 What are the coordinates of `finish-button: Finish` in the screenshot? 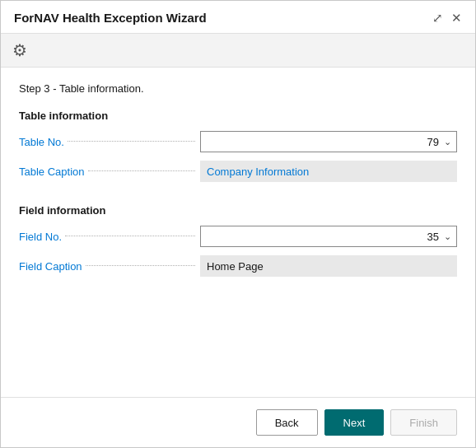 It's located at (423, 422).